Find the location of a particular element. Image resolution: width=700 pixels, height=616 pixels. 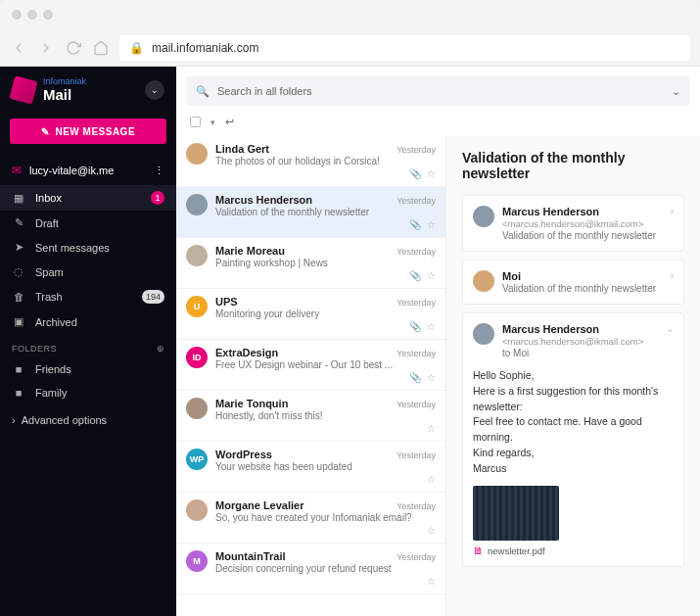

nav-draft: ✎ Draft is located at coordinates (88, 223).